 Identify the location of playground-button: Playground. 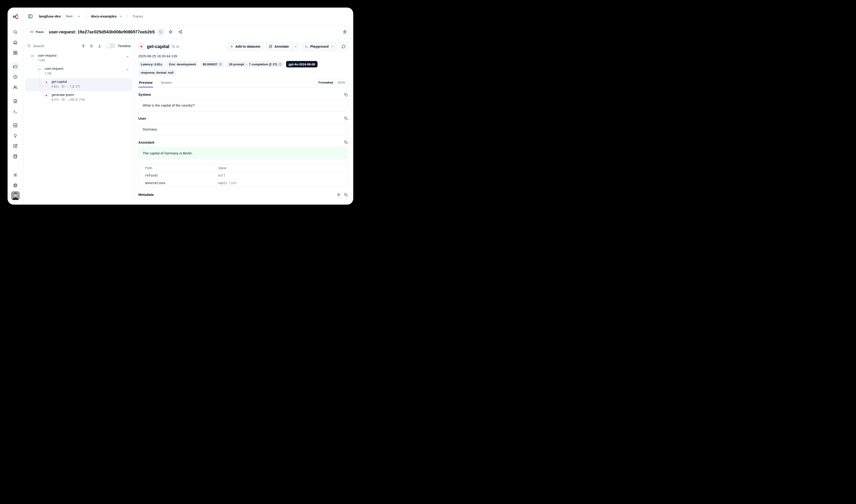
(319, 47).